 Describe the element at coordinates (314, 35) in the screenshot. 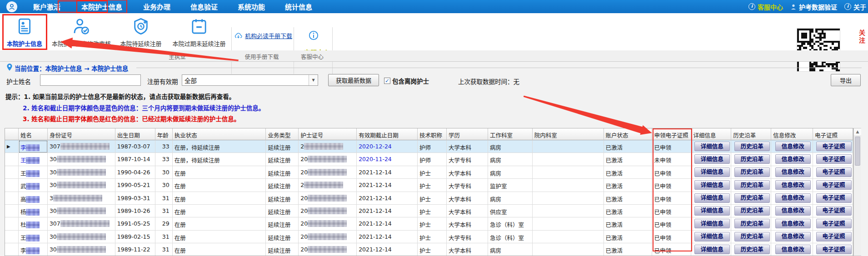

I see `info-icon` at that location.